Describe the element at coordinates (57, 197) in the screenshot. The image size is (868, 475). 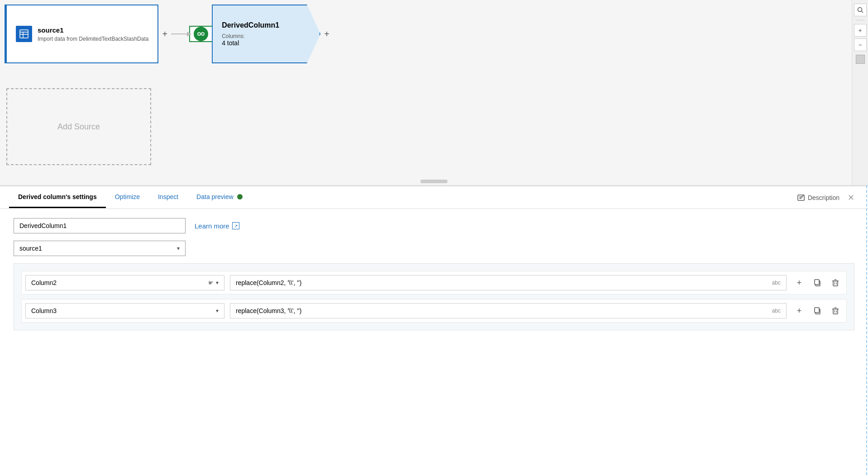
I see `tab-settings: Derived column's settings` at that location.